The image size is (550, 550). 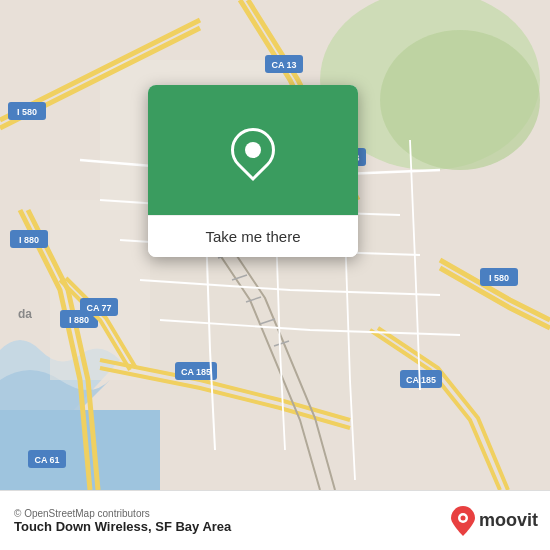 I want to click on location-title: Touch Down Wireless, SF Bay Area, so click(x=122, y=526).